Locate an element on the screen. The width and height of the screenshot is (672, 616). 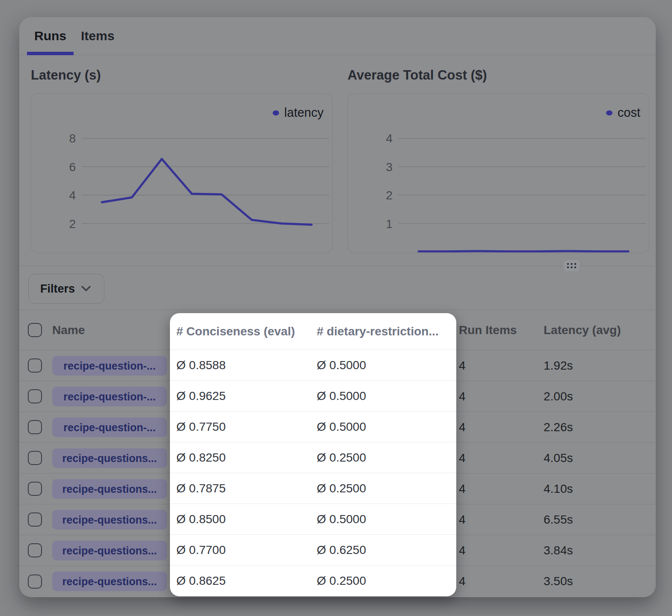
highlighted-row: Ø 0.8588 Ø 0.5000 is located at coordinates (313, 365).